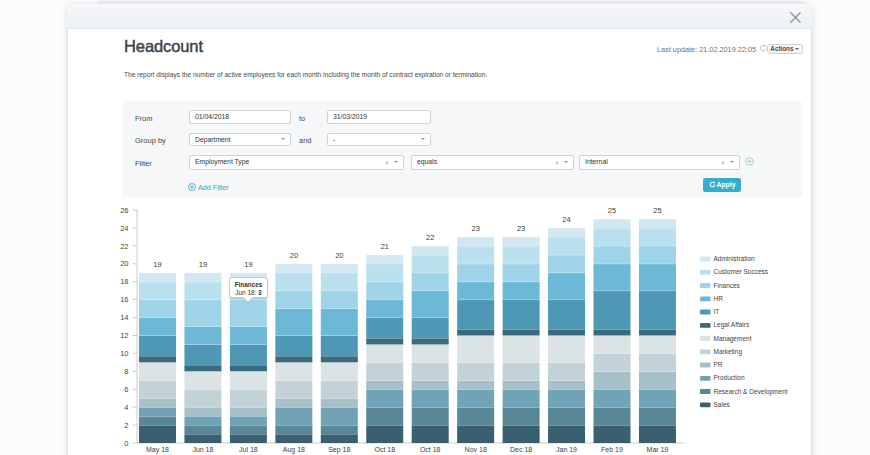  What do you see at coordinates (722, 404) in the screenshot?
I see `svg-text: Sales` at bounding box center [722, 404].